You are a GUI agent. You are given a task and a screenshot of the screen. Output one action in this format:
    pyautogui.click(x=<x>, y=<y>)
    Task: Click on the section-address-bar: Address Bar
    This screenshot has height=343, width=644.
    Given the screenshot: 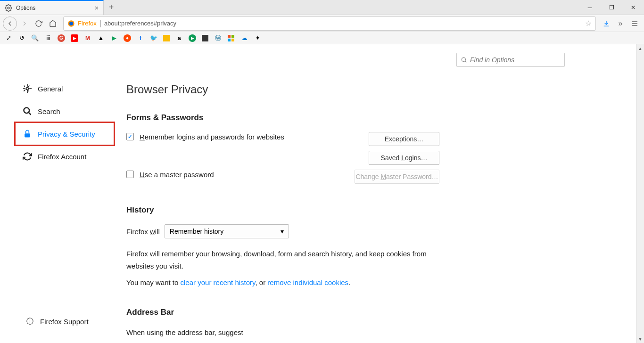 What is the action you would take?
    pyautogui.click(x=385, y=312)
    